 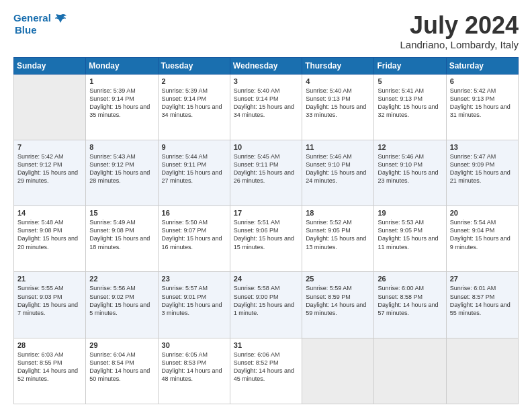 What do you see at coordinates (482, 107) in the screenshot?
I see `calendar-cell: 6 Sunrise: 5:42 AMSunset: 9:13 PMDayligh…` at bounding box center [482, 107].